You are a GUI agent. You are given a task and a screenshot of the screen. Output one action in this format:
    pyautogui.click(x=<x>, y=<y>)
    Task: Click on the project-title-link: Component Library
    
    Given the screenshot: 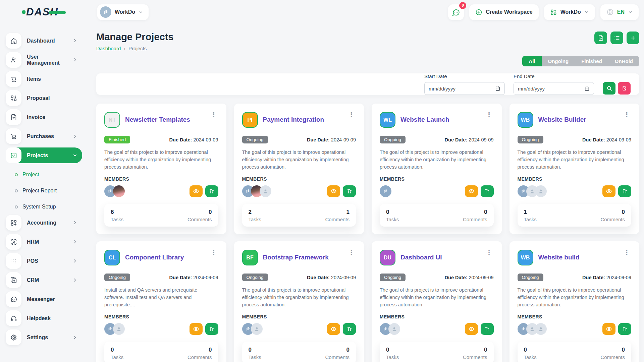 What is the action you would take?
    pyautogui.click(x=154, y=257)
    